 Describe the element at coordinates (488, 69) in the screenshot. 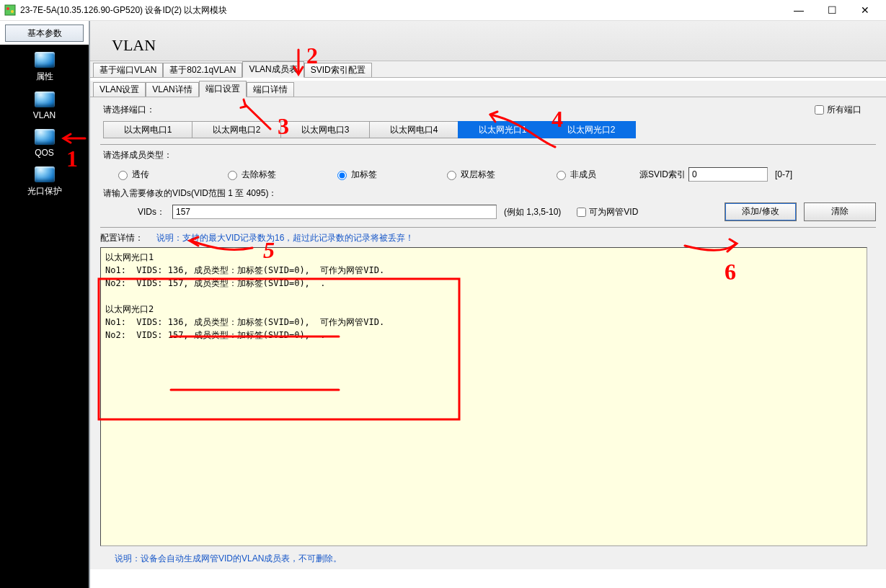

I see `tabstrip-primary: 基于端口VLAN 基于802.1qVLAN VLAN成员表 SVID索引配置` at that location.